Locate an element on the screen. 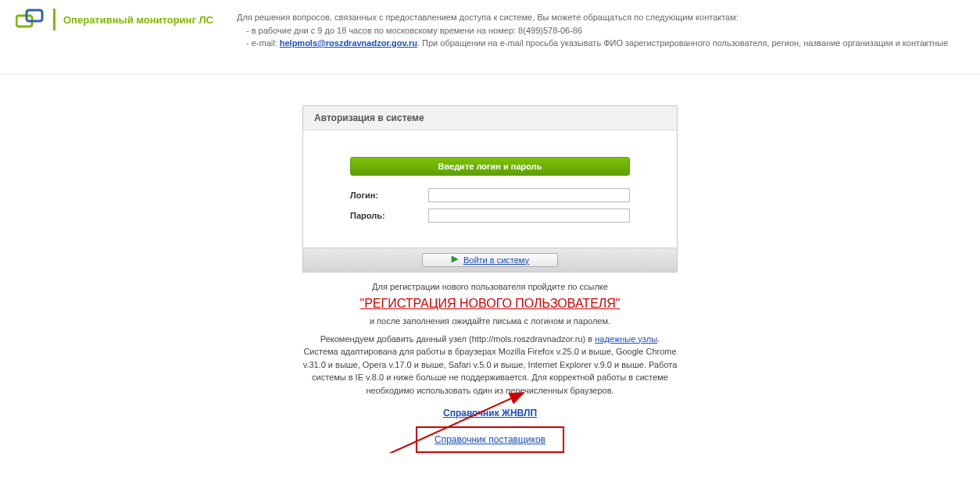 The width and height of the screenshot is (980, 499). password-input is located at coordinates (529, 216).